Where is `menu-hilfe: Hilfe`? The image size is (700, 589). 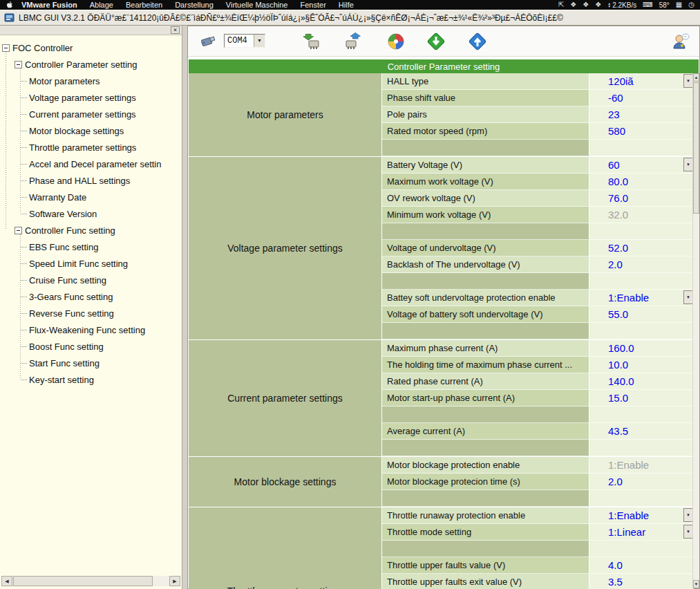
menu-hilfe: Hilfe is located at coordinates (346, 5).